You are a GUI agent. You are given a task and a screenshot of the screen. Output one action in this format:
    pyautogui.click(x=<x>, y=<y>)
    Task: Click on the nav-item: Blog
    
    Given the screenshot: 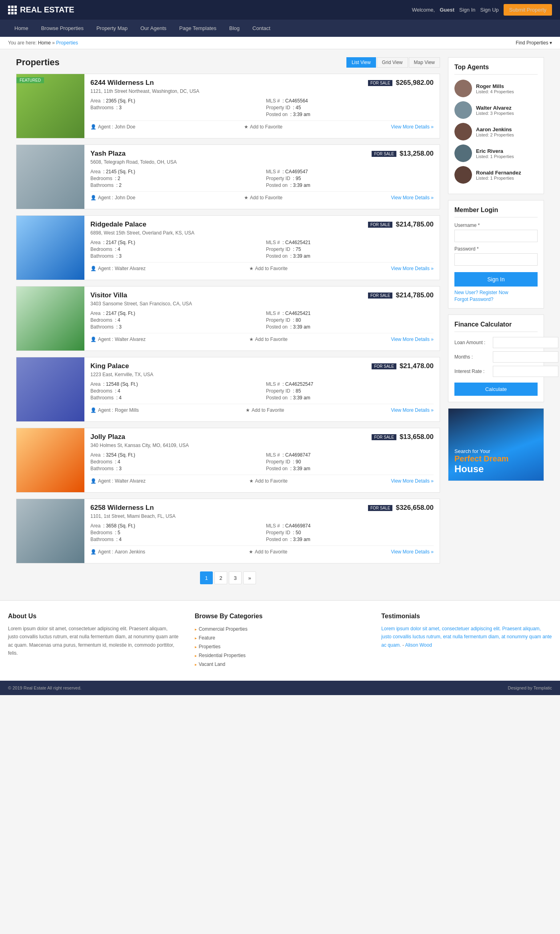 What is the action you would take?
    pyautogui.click(x=234, y=28)
    